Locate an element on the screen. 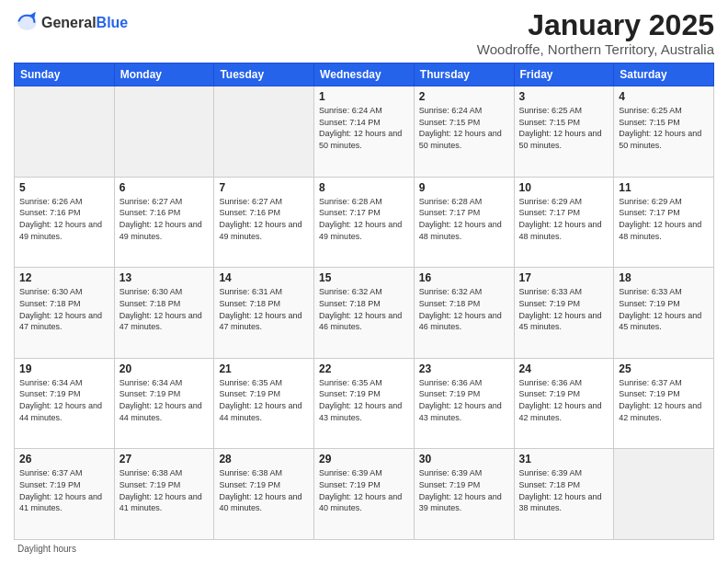 This screenshot has width=728, height=563. day-number: 29 is located at coordinates (364, 459).